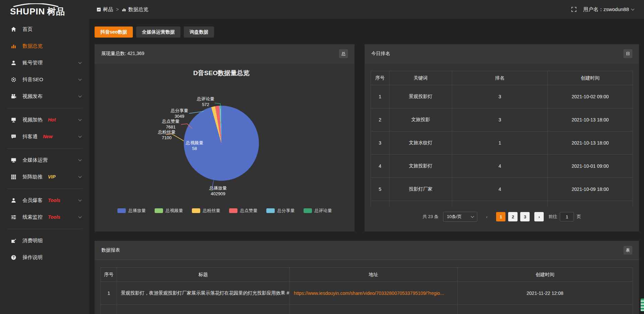 Image resolution: width=644 pixels, height=314 pixels. What do you see at coordinates (343, 54) in the screenshot?
I see `total-view-button: 总` at bounding box center [343, 54].